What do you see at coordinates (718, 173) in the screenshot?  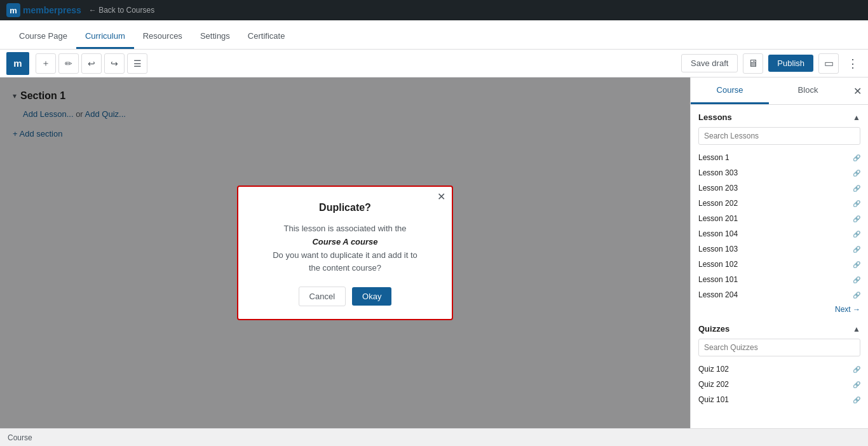 I see `lesson-label: Lesson 303` at bounding box center [718, 173].